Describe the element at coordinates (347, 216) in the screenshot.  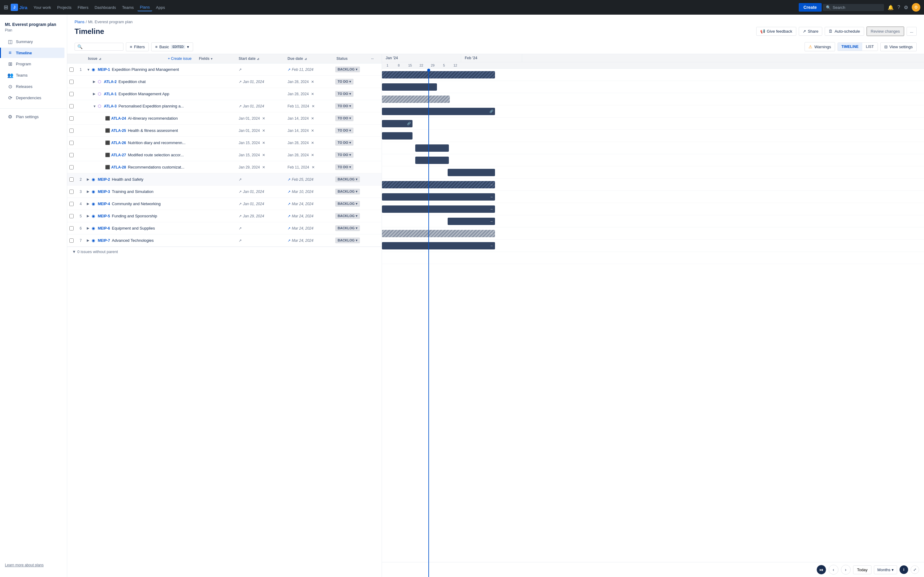
I see `status-badge-12: BACKLOG ▾` at that location.